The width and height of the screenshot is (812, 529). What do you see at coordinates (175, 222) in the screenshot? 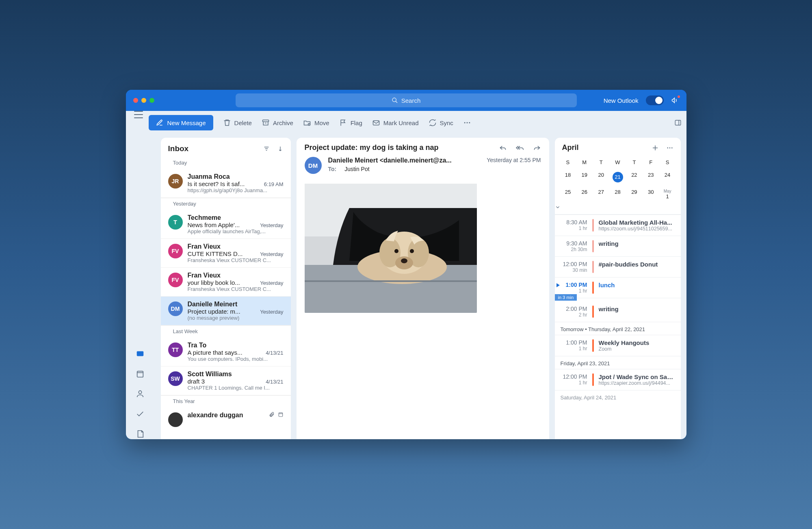
I see `avatar: T` at bounding box center [175, 222].